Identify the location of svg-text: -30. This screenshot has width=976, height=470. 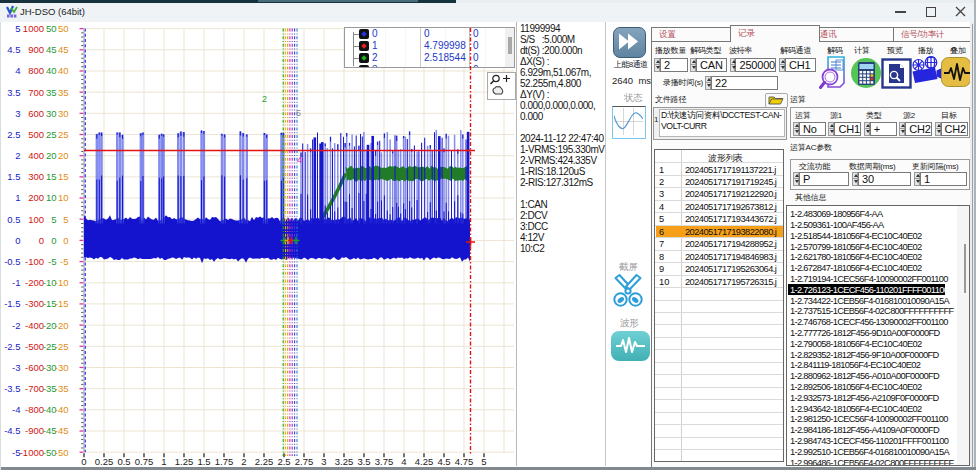
(62, 368).